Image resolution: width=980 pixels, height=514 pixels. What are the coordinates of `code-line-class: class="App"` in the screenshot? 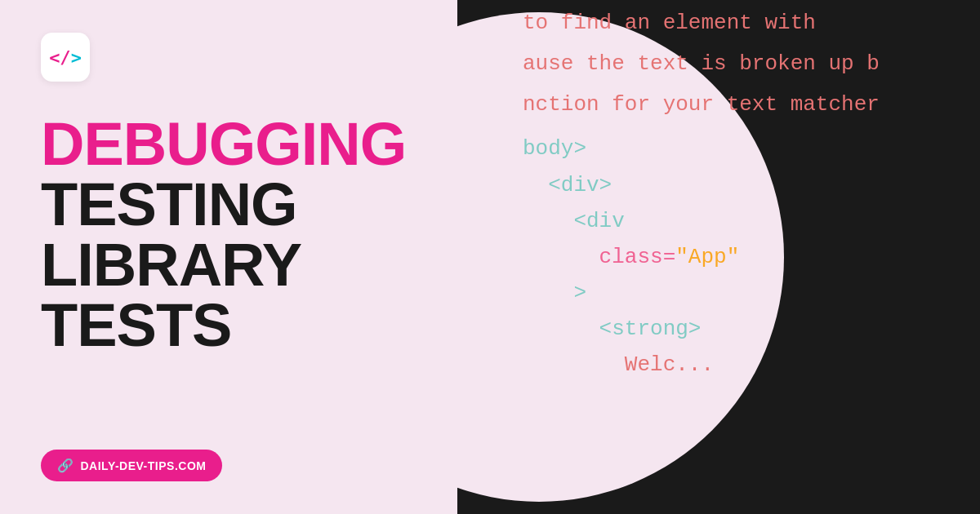 It's located at (630, 257).